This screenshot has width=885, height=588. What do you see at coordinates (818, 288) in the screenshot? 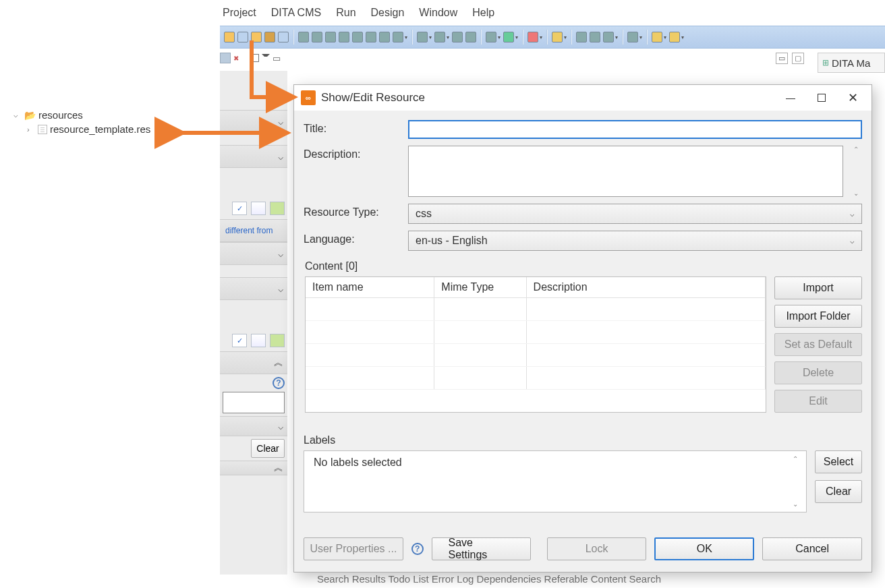
I see `import-button: Import` at bounding box center [818, 288].